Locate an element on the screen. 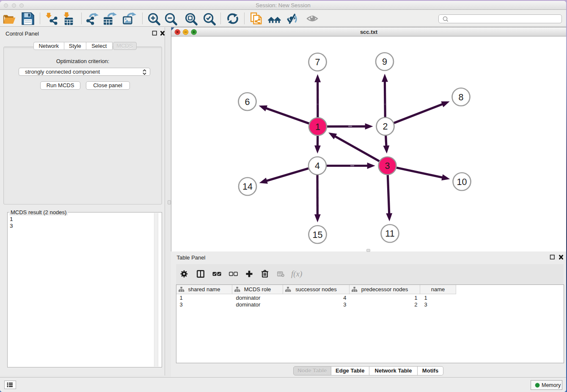 This screenshot has height=392, width=567. svg-text: 6 is located at coordinates (248, 102).